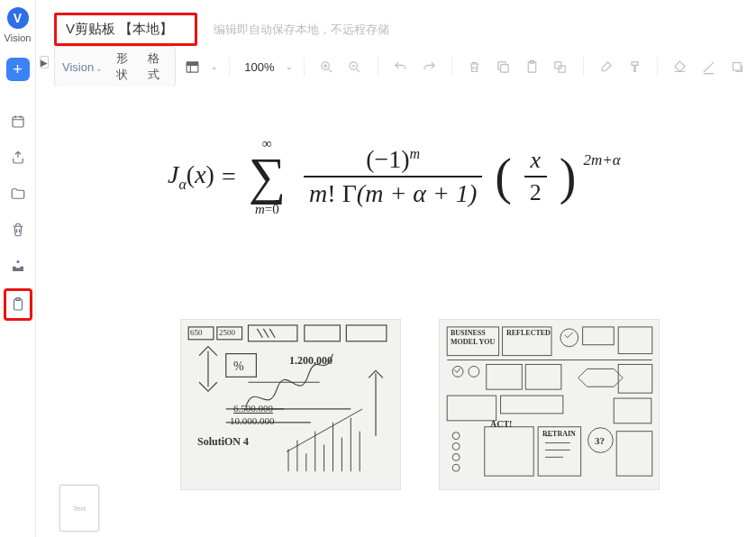 The width and height of the screenshot is (756, 537). What do you see at coordinates (355, 67) in the screenshot?
I see `zoom-out-icon` at bounding box center [355, 67].